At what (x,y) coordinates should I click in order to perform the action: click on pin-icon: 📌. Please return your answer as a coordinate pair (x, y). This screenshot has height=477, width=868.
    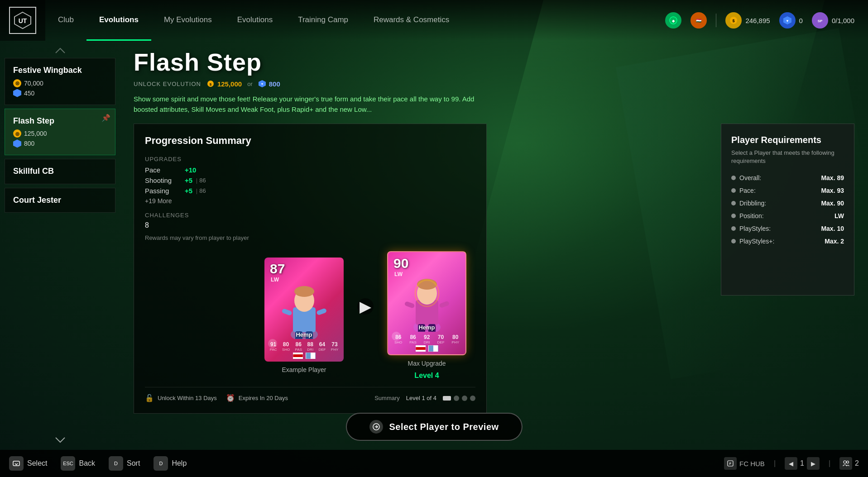
    Looking at the image, I should click on (106, 118).